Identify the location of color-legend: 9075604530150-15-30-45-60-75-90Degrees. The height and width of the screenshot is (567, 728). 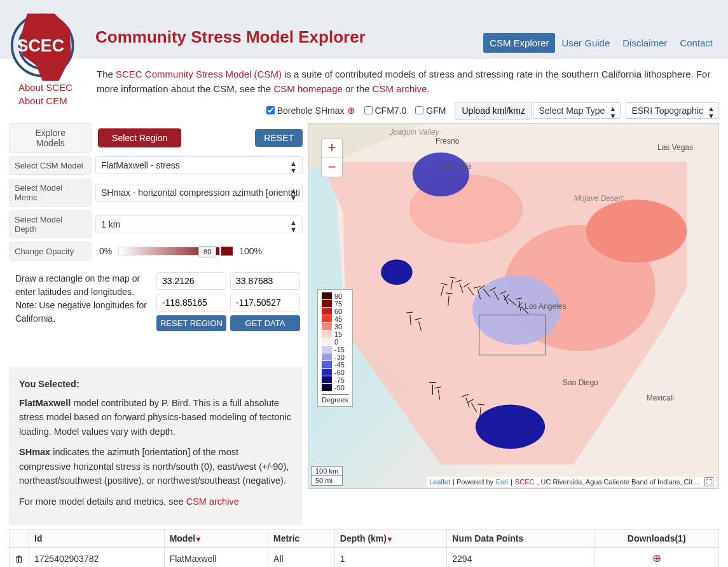
(335, 348).